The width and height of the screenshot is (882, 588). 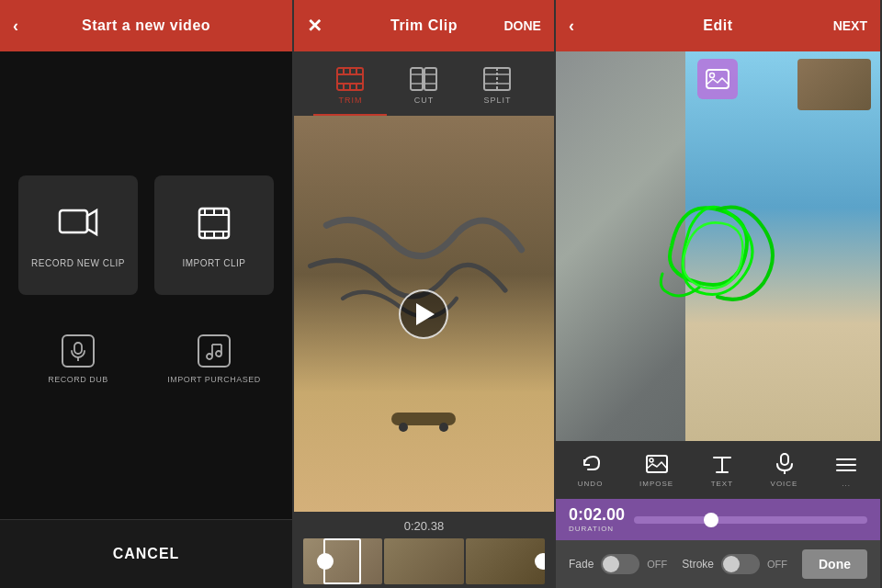 I want to click on back-icon: ‹, so click(x=16, y=26).